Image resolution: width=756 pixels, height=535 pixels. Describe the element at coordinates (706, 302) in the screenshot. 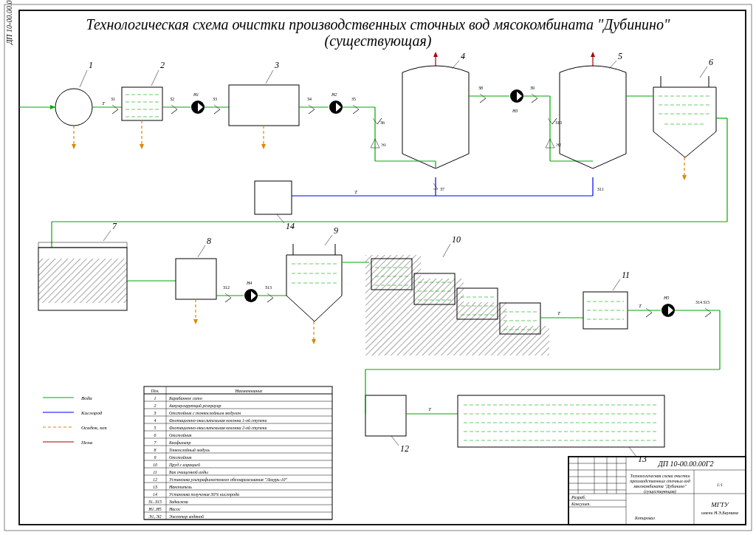

I see `svg-text: З15` at that location.